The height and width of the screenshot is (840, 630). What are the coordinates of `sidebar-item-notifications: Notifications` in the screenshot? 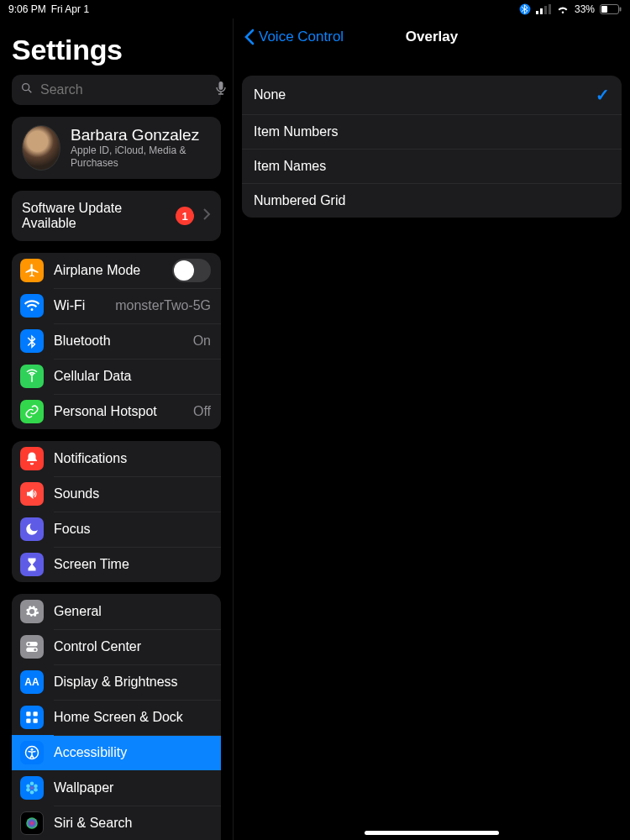 It's located at (116, 459).